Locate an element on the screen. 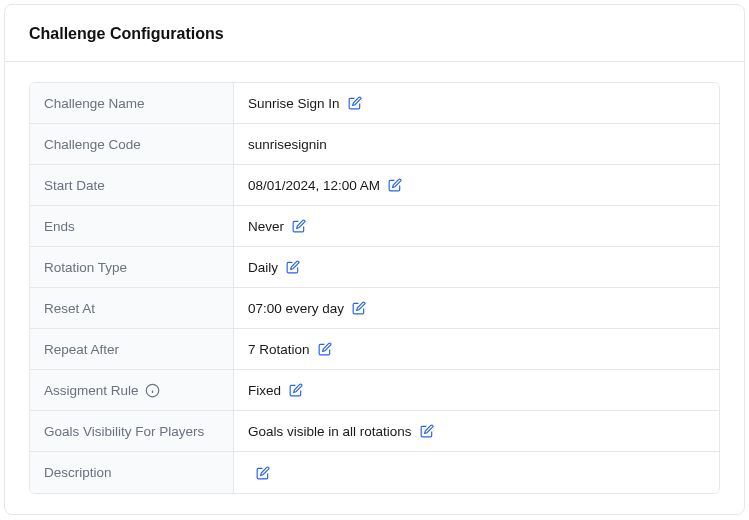 This screenshot has height=520, width=749. edit-description-button is located at coordinates (263, 473).